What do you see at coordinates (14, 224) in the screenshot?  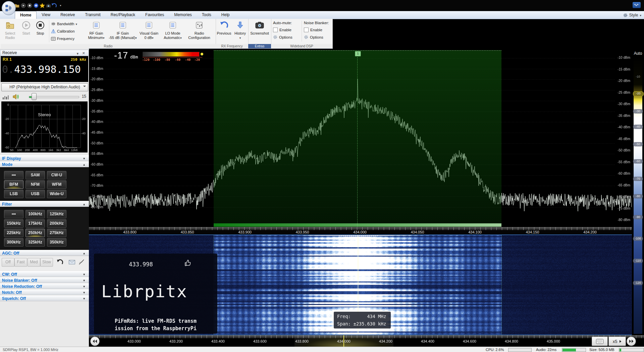 I see `filter-button-150khz: 150kHz` at bounding box center [14, 224].